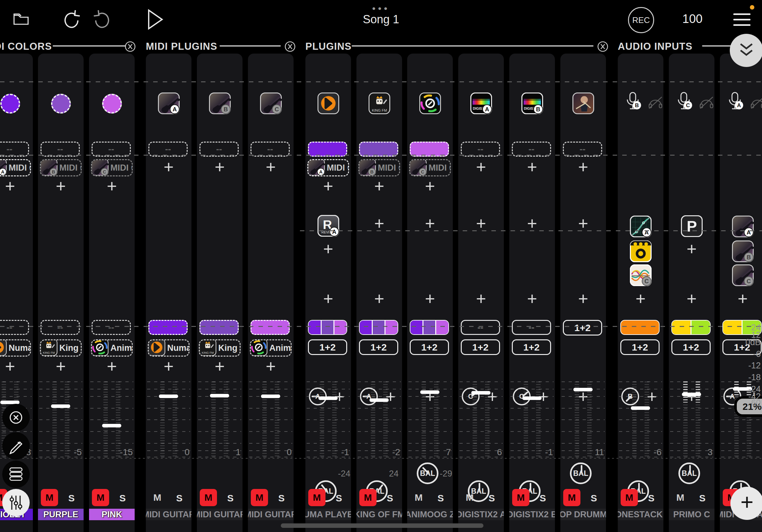 The height and width of the screenshot is (532, 762). Describe the element at coordinates (16, 474) in the screenshot. I see `channel-list-button` at that location.